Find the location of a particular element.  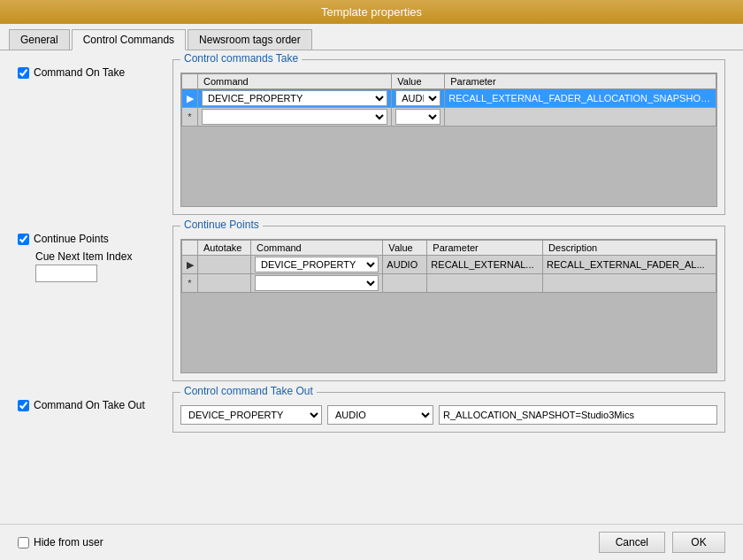

cp-new-indicator: * is located at coordinates (190, 283).